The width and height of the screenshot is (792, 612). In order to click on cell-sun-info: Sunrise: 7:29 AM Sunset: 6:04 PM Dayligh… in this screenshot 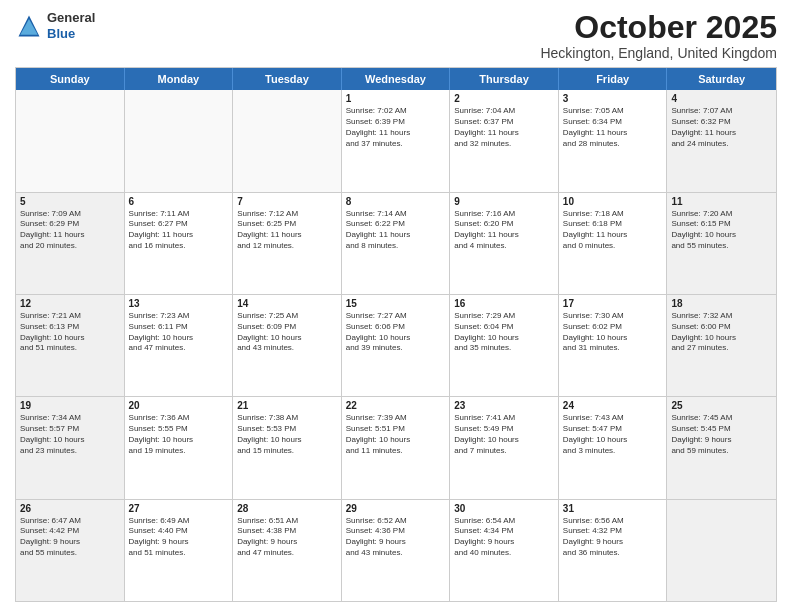, I will do `click(504, 332)`.